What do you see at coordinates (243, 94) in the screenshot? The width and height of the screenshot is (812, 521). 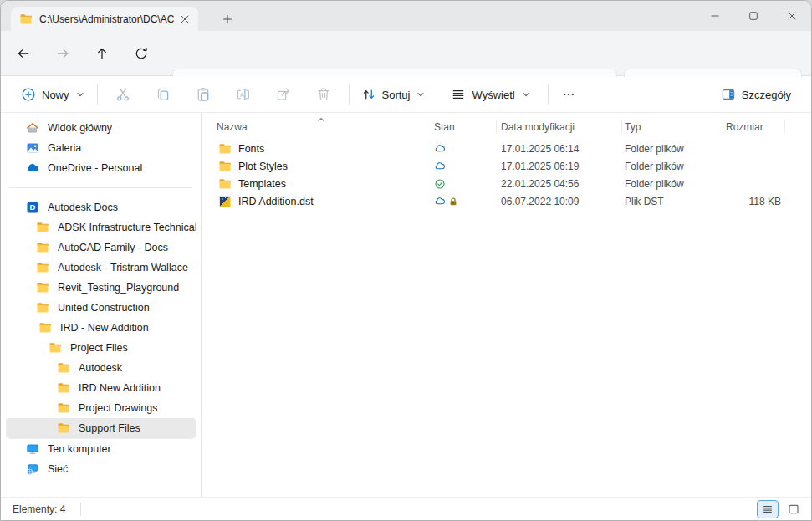 I see `rename-icon` at bounding box center [243, 94].